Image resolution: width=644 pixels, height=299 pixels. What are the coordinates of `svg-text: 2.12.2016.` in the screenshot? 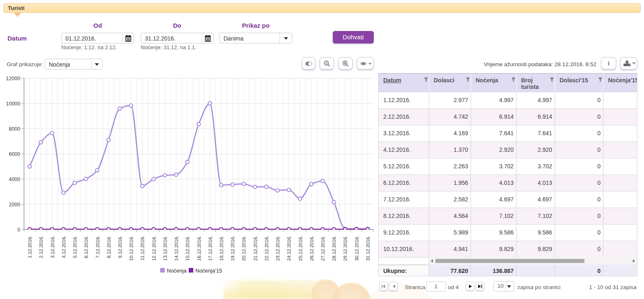 It's located at (41, 247).